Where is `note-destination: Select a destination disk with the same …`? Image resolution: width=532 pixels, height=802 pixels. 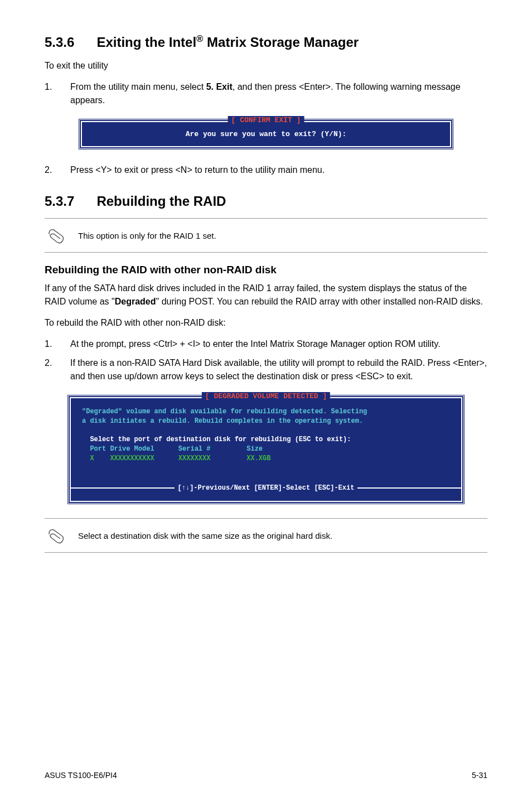 note-destination: Select a destination disk with the same … is located at coordinates (266, 535).